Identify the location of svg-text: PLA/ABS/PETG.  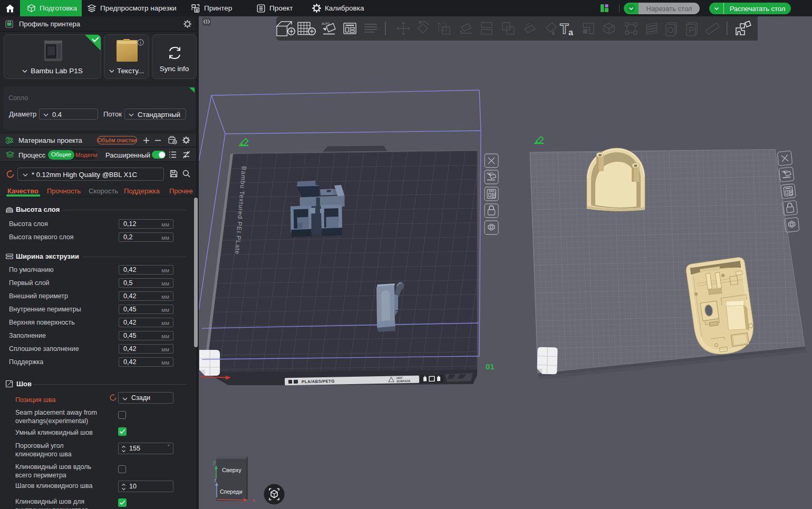
(318, 381).